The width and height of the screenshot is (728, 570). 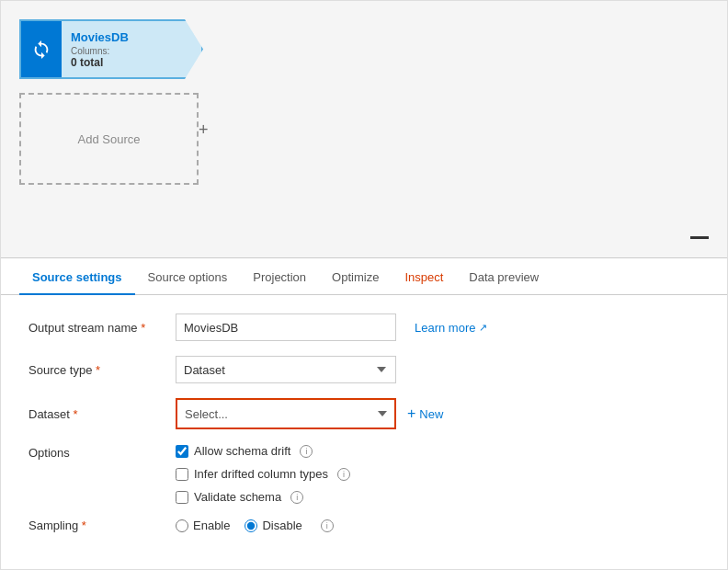 What do you see at coordinates (85, 526) in the screenshot?
I see `required-star-4: *` at bounding box center [85, 526].